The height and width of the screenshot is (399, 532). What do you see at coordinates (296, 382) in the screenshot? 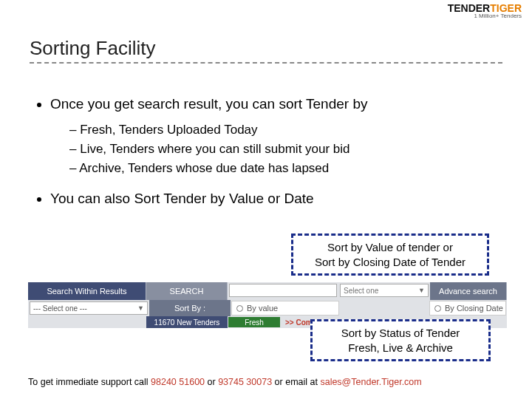
I see `footer-or2: or email at` at bounding box center [296, 382].